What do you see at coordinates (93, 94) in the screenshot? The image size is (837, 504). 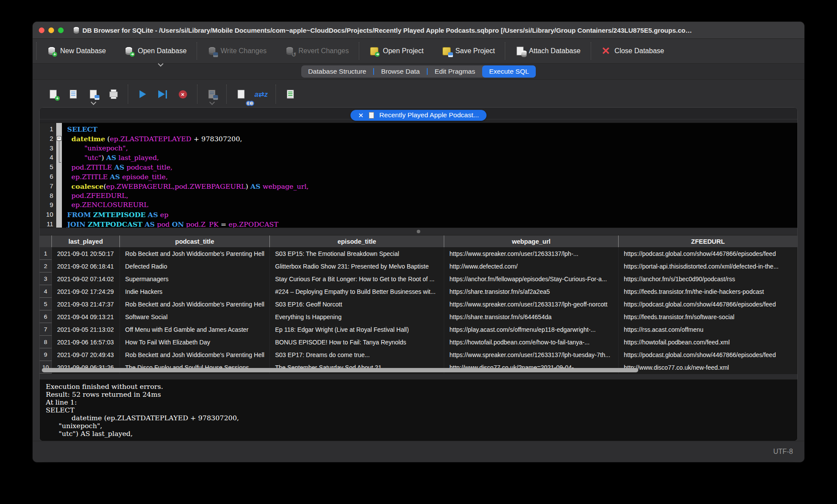 I see `save-sql-file-button` at bounding box center [93, 94].